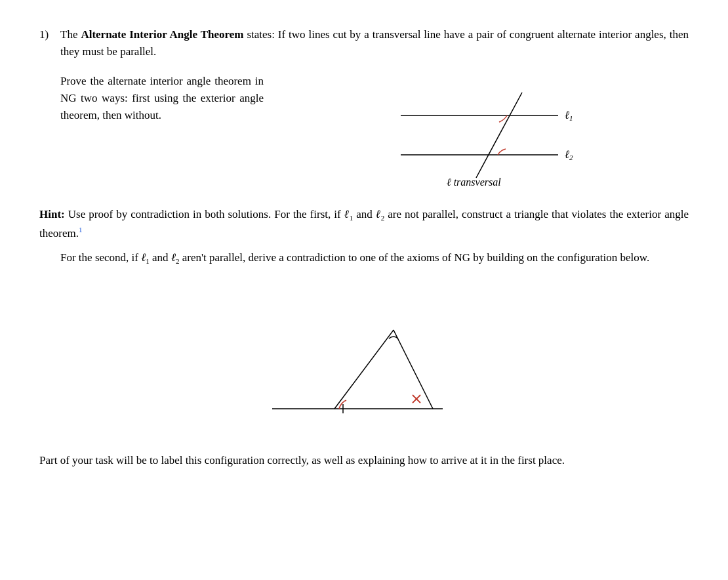 The image size is (728, 580). Describe the element at coordinates (374, 259) in the screenshot. I see `second-hint: For the second, if ℓ1 and ℓ2 aren't para…` at that location.